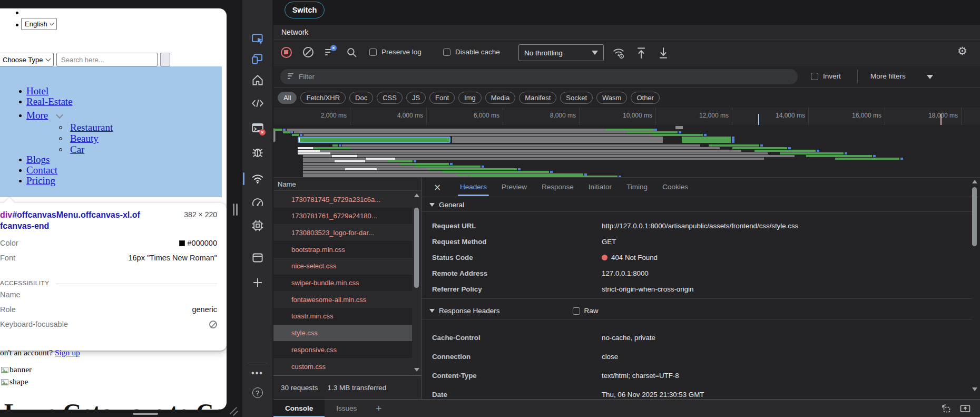 Image resolution: width=980 pixels, height=417 pixels. I want to click on menu-link: Restaurant, so click(92, 128).